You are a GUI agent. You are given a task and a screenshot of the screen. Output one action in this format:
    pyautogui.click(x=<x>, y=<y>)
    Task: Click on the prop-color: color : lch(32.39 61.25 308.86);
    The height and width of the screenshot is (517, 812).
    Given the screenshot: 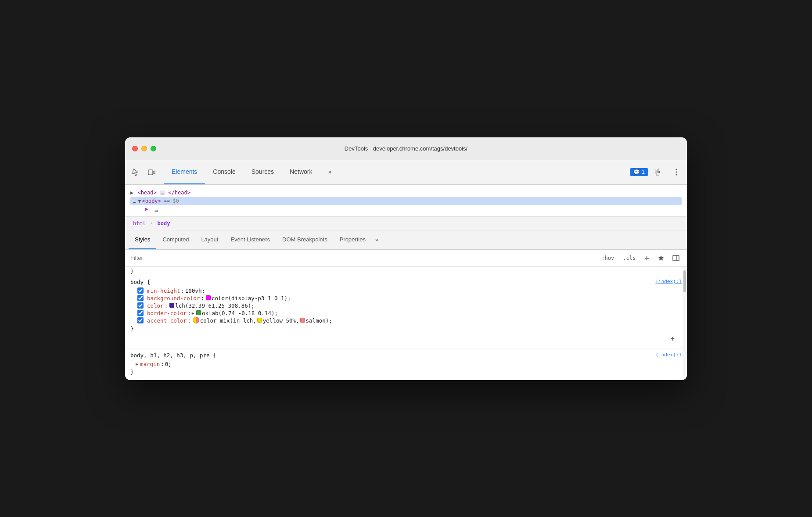 What is the action you would take?
    pyautogui.click(x=406, y=305)
    